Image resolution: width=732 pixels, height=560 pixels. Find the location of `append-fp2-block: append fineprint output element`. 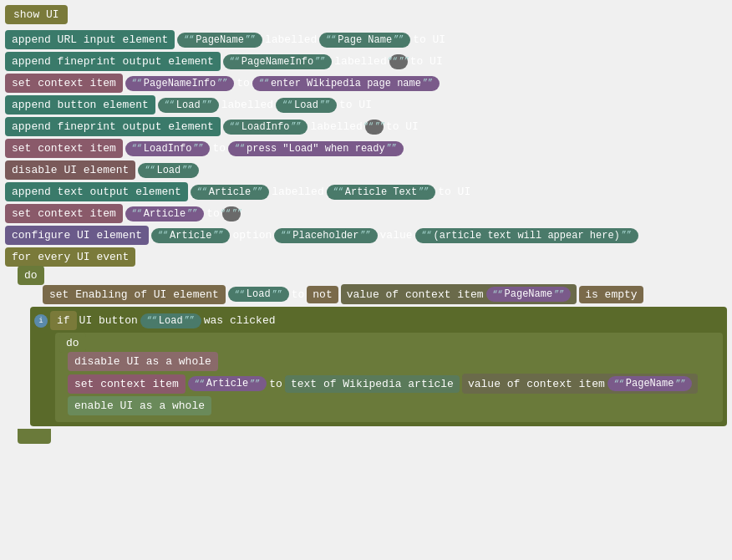

append-fp2-block: append fineprint output element is located at coordinates (113, 127).